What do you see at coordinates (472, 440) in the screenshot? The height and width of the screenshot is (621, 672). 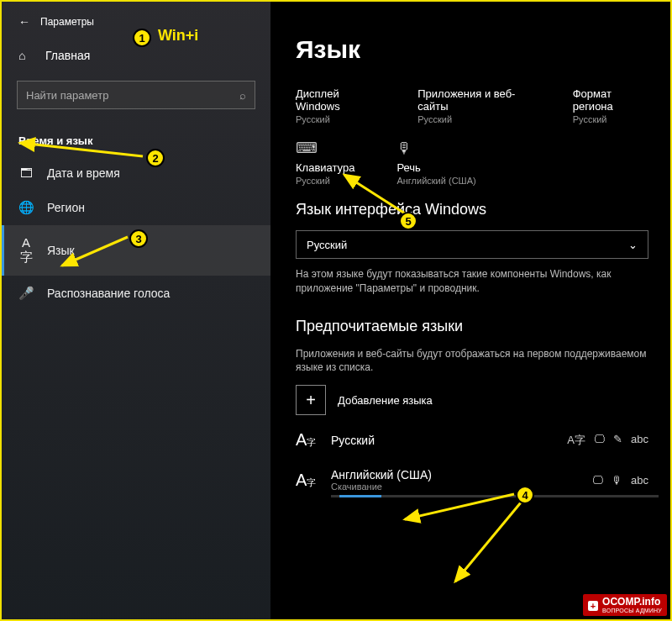 I see `lang-entry-ru: A字 Русский A字 🖵 ✎ abc` at bounding box center [472, 440].